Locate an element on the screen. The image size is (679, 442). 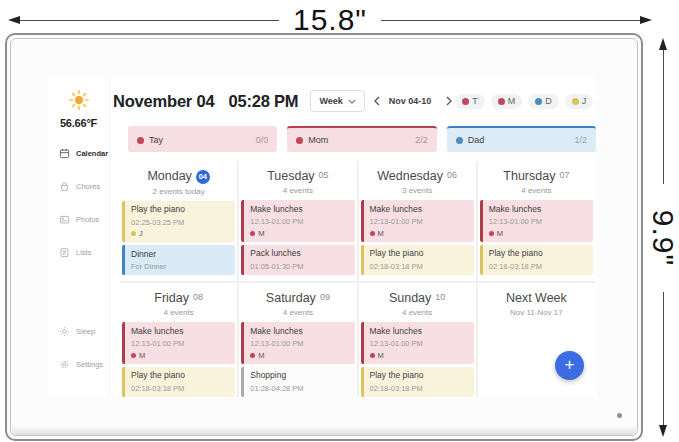
day-header: Thursday074 events is located at coordinates (536, 180).